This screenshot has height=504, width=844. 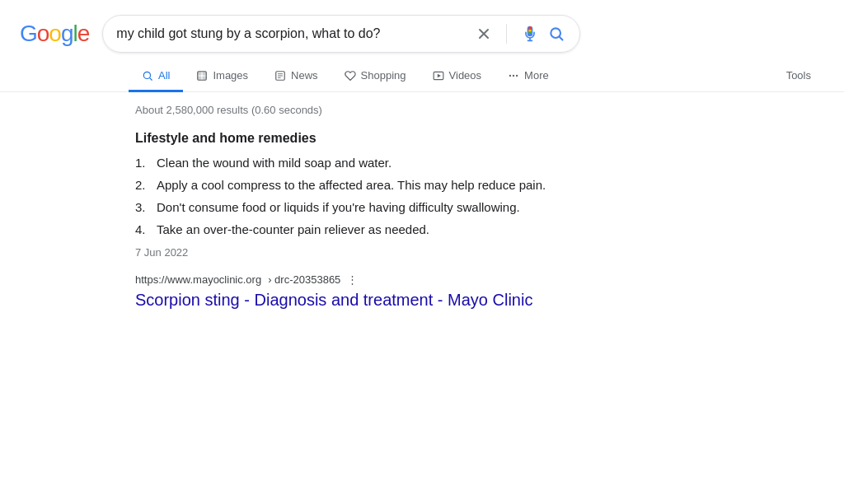 I want to click on search-icon, so click(x=556, y=34).